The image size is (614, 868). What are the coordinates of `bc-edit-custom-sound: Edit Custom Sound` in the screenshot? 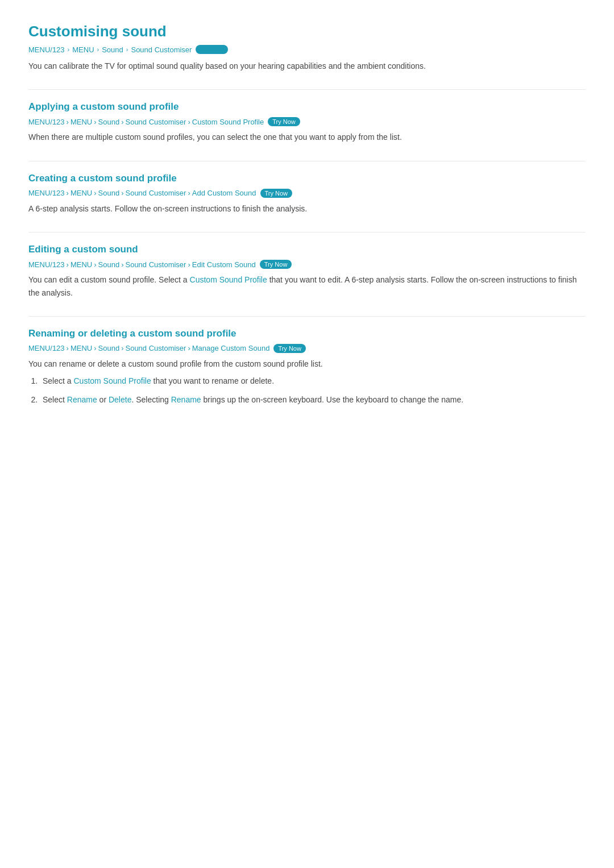 It's located at (224, 265).